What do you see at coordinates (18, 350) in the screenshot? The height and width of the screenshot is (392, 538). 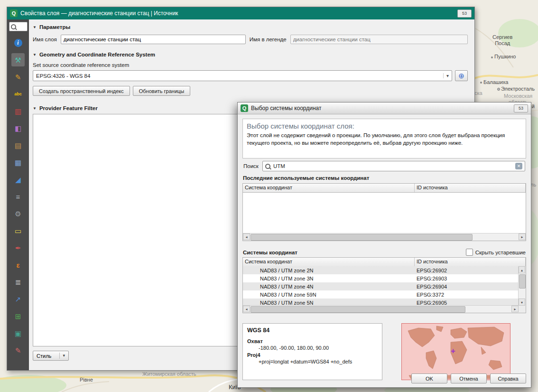 I see `sidebar-item-digitizing: ✎` at bounding box center [18, 350].